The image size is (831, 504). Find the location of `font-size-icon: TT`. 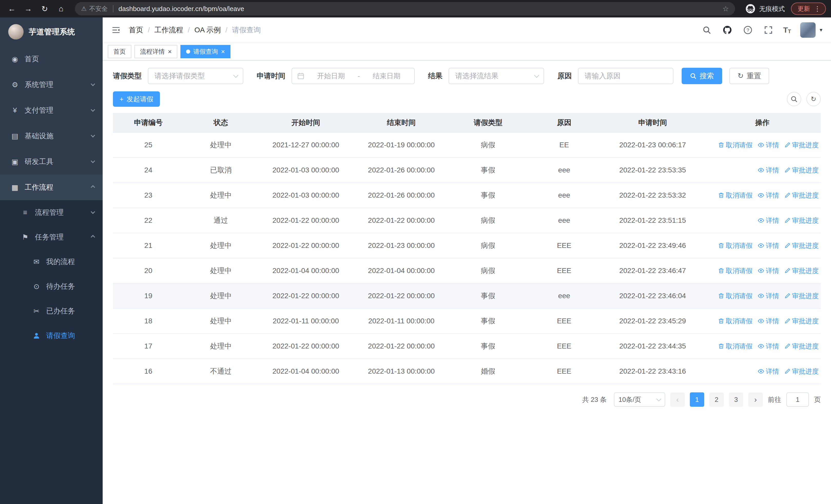

font-size-icon: TT is located at coordinates (787, 30).